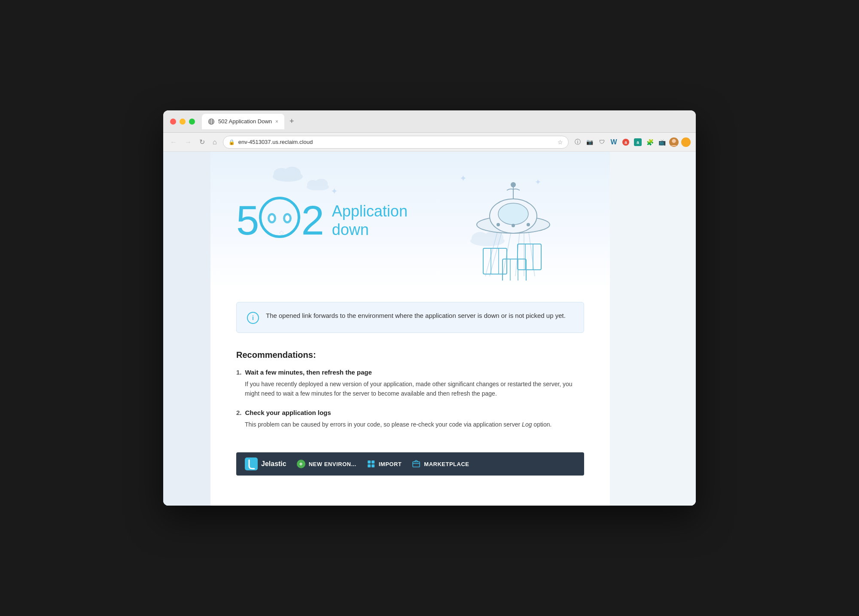 The image size is (859, 616). Describe the element at coordinates (334, 191) in the screenshot. I see `sparkle-1: ✦` at that location.